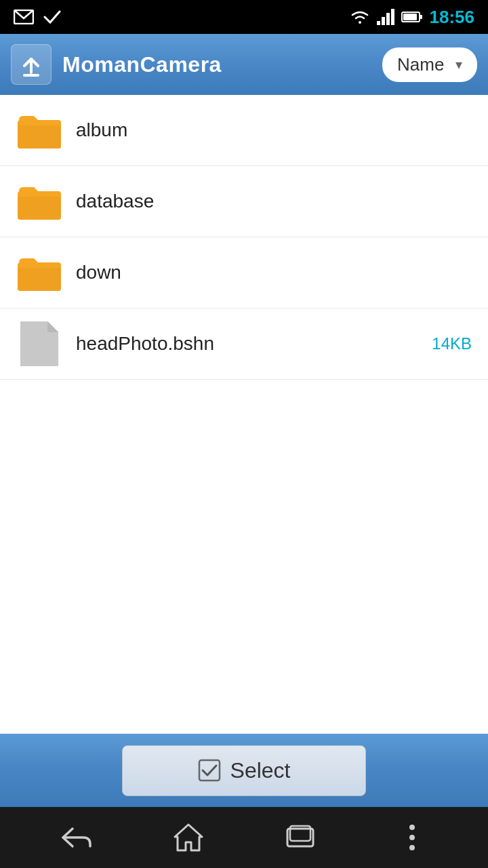  Describe the element at coordinates (412, 837) in the screenshot. I see `menu-nav-button` at that location.